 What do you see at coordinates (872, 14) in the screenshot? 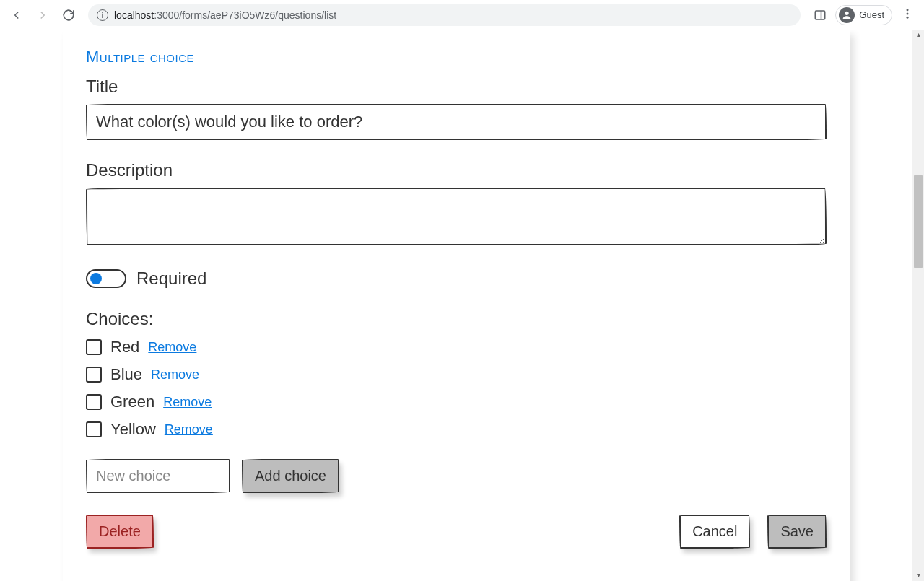
I see `profile-label: Guest` at bounding box center [872, 14].